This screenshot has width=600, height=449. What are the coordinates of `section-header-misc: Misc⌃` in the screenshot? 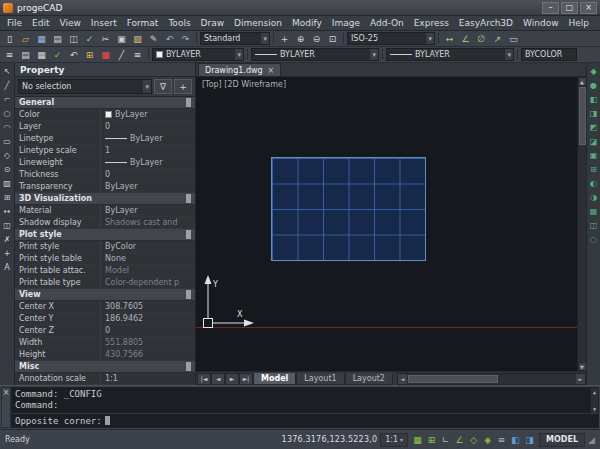 It's located at (105, 367).